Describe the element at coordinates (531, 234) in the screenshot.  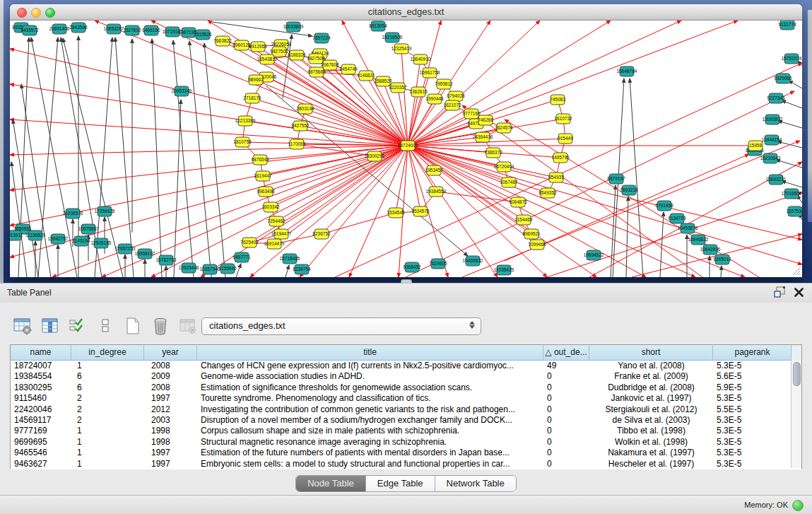
I see `graph-node: 8969521` at that location.